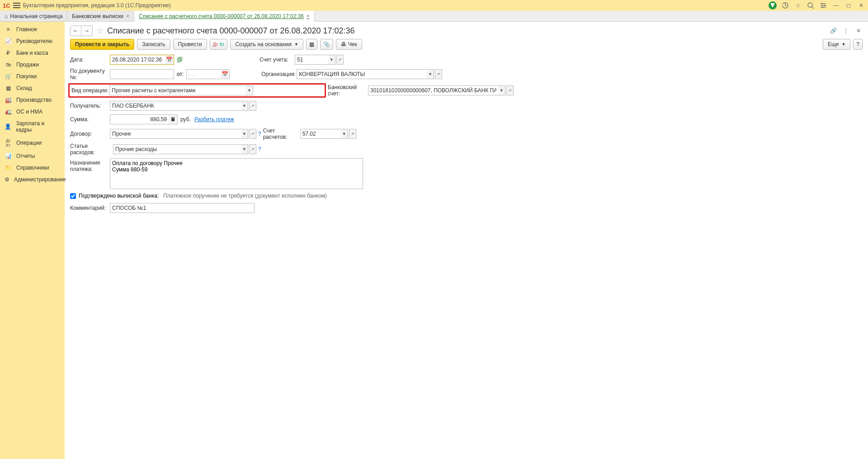  Describe the element at coordinates (861, 5) in the screenshot. I see `close-icon: ✕` at that location.